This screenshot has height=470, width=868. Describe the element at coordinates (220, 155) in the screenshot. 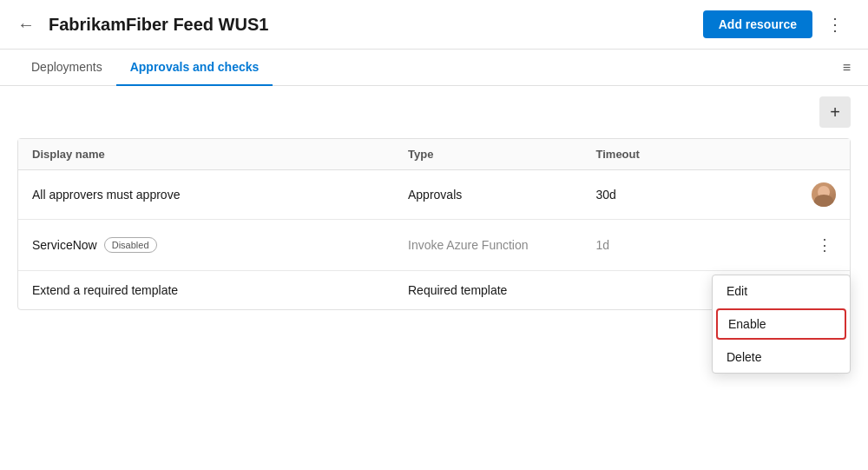

I see `col-header-display-name: Display name` at that location.